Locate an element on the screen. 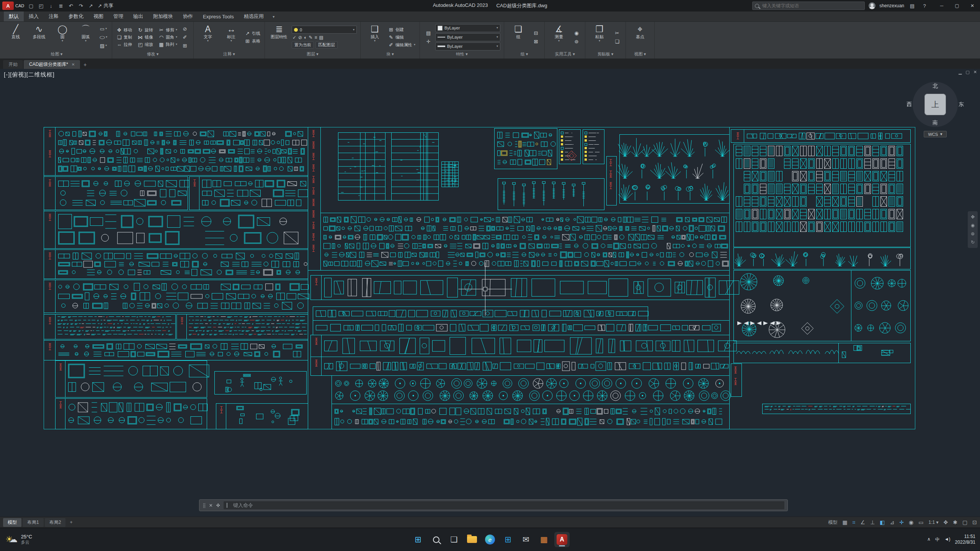 This screenshot has width=980, height=551. new-tab-button: + is located at coordinates (85, 65).